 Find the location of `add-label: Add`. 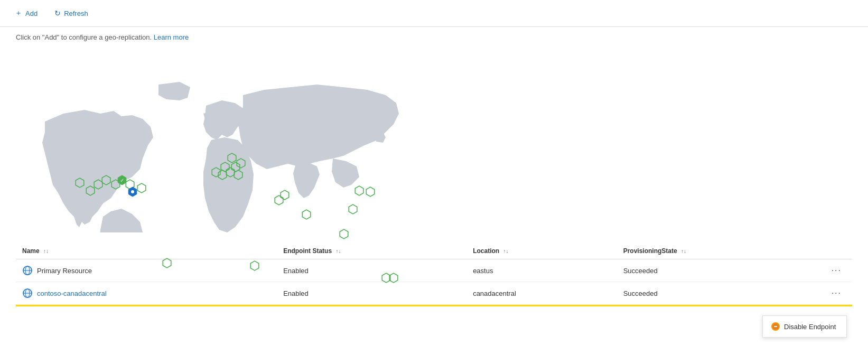

add-label: Add is located at coordinates (32, 14).